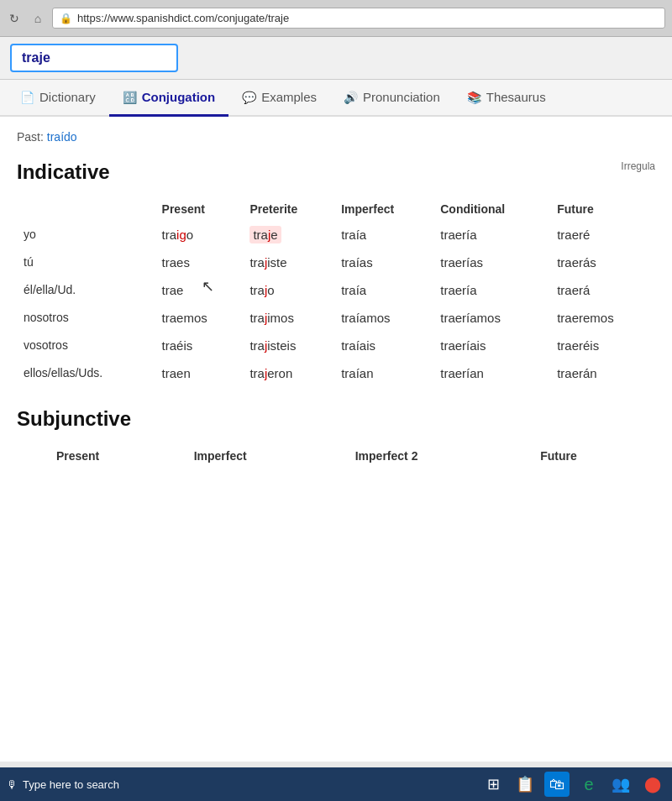  I want to click on imperfect-cell: traían, so click(384, 373).